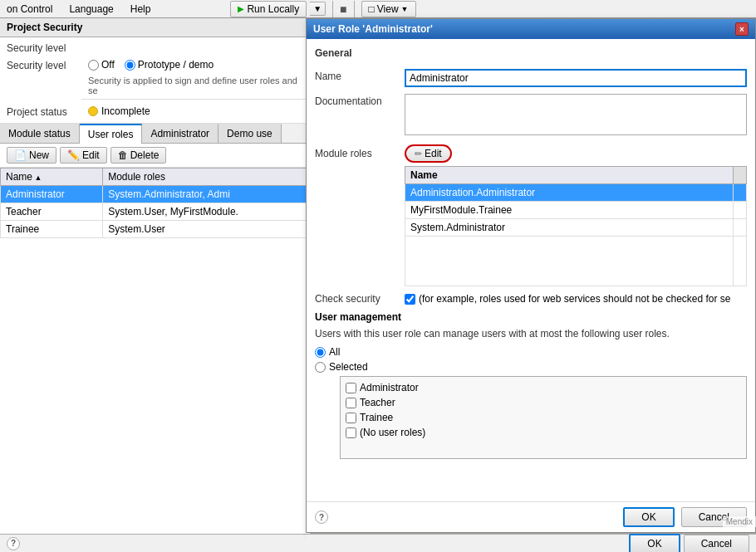  What do you see at coordinates (351, 403) in the screenshot?
I see `checkbox-teacher-input` at bounding box center [351, 403].